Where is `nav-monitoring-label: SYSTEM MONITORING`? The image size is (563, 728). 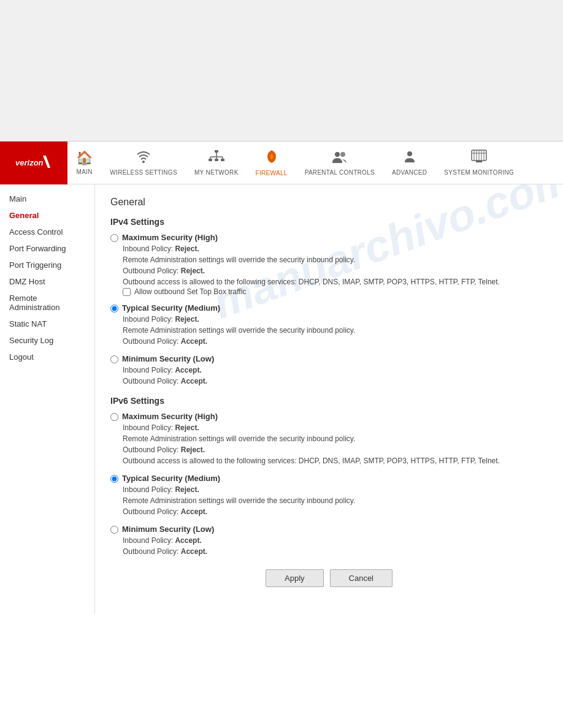
nav-monitoring-label: SYSTEM MONITORING is located at coordinates (479, 173).